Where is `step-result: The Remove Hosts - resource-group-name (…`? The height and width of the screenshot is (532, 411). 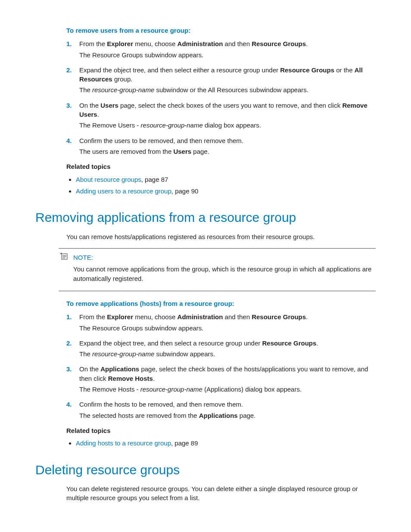
step-result: The Remove Hosts - resource-group-name (… is located at coordinates (227, 389).